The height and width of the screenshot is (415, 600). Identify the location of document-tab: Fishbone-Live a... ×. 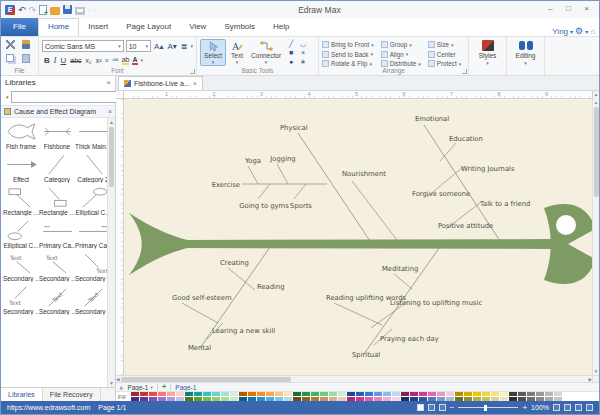
(160, 83).